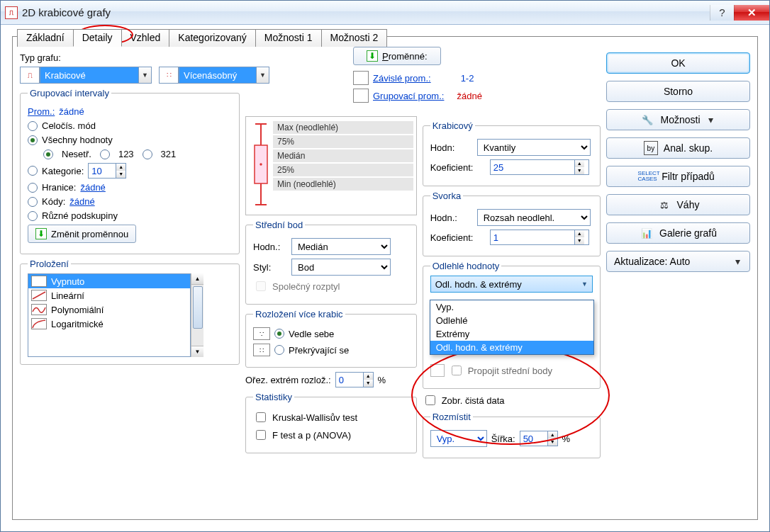  What do you see at coordinates (752, 13) in the screenshot?
I see `close-button: ✕` at bounding box center [752, 13].